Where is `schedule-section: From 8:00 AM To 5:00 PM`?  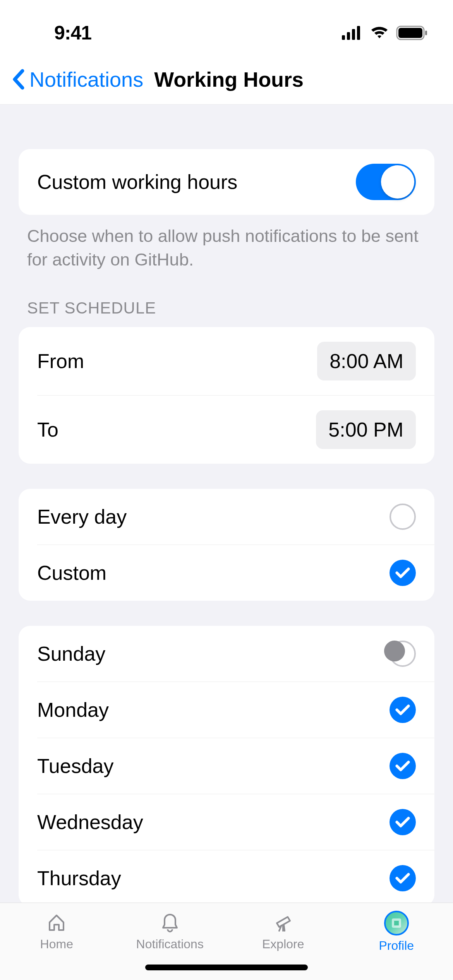
schedule-section: From 8:00 AM To 5:00 PM is located at coordinates (226, 396).